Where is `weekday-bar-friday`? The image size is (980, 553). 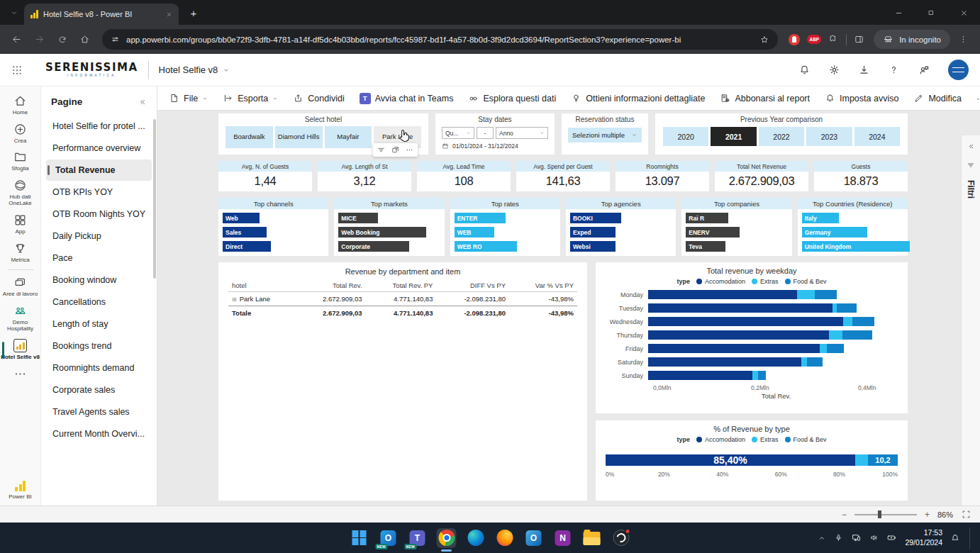
weekday-bar-friday is located at coordinates (774, 349).